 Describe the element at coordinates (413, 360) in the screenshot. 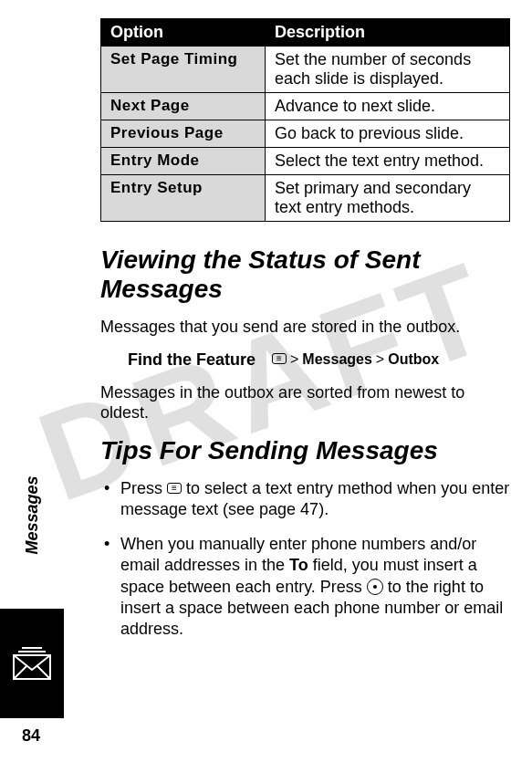

I see `path-outbox: Outbox` at that location.